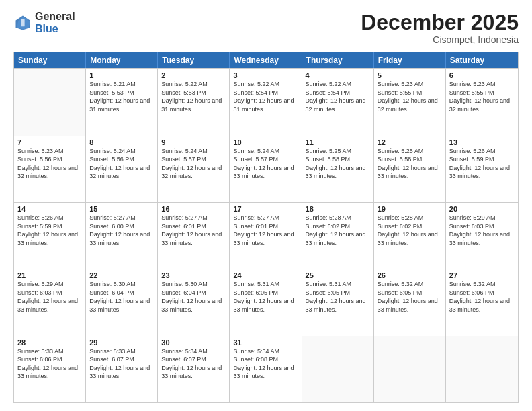 The width and height of the screenshot is (532, 411). What do you see at coordinates (40, 359) in the screenshot?
I see `sunset-text: Sunset: 6:06 PM` at bounding box center [40, 359].